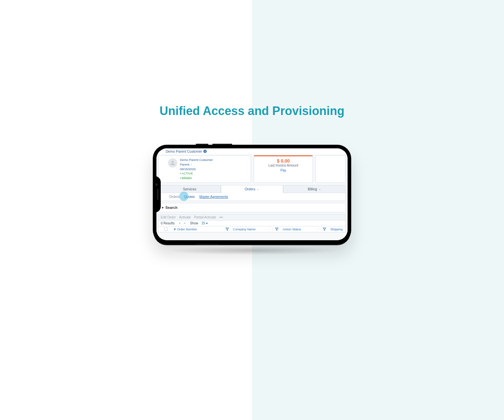 This screenshot has width=504, height=420. What do you see at coordinates (244, 229) in the screenshot?
I see `column-company-name-label: Company Name` at bounding box center [244, 229].